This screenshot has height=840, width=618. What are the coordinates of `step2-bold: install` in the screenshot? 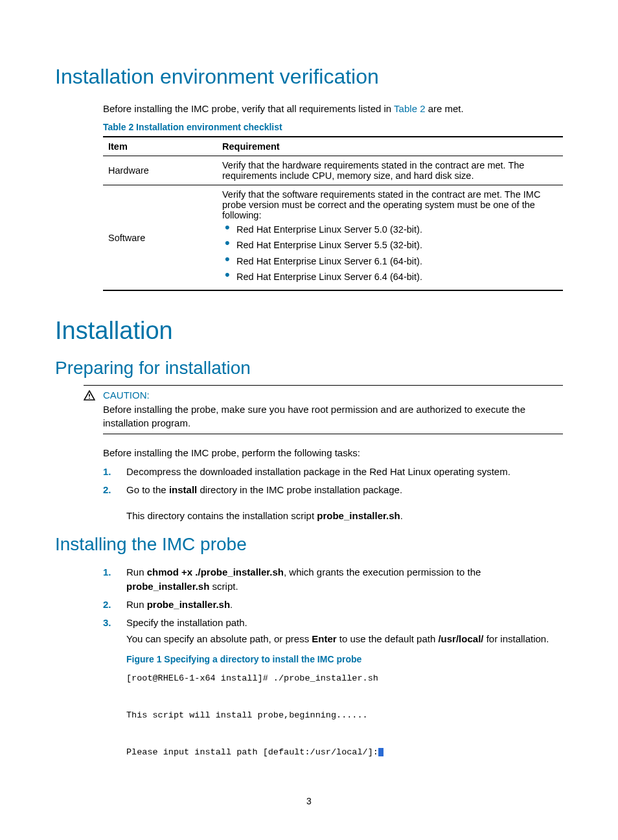 It's located at (183, 490).